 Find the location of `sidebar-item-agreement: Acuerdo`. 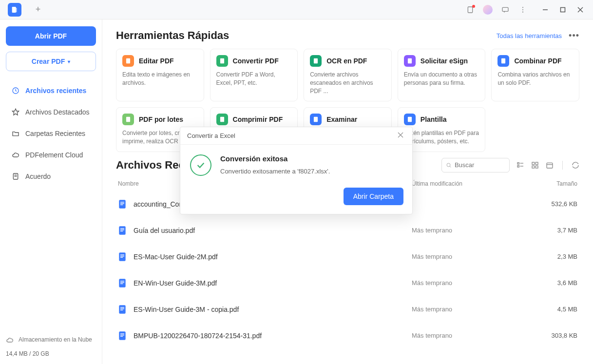

sidebar-item-agreement: Acuerdo is located at coordinates (51, 176).